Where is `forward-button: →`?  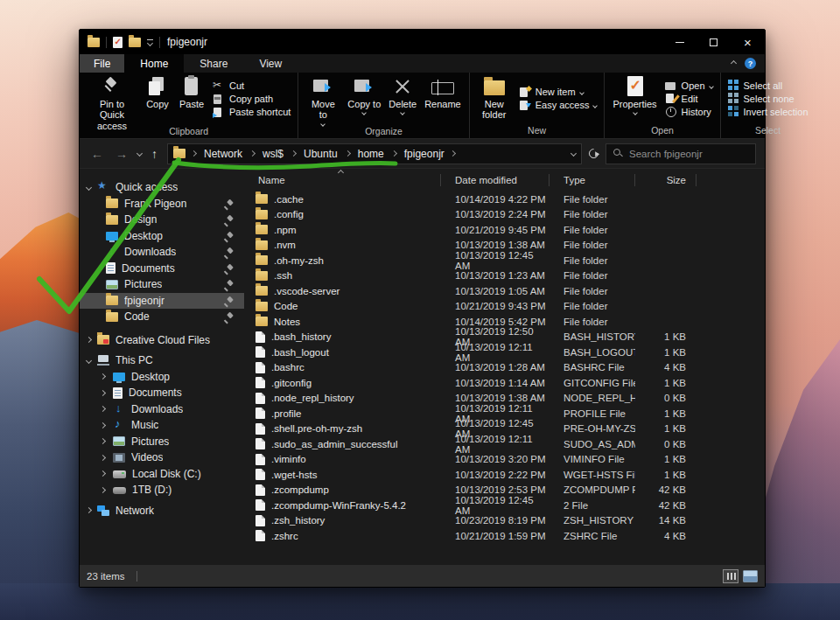 forward-button: → is located at coordinates (122, 154).